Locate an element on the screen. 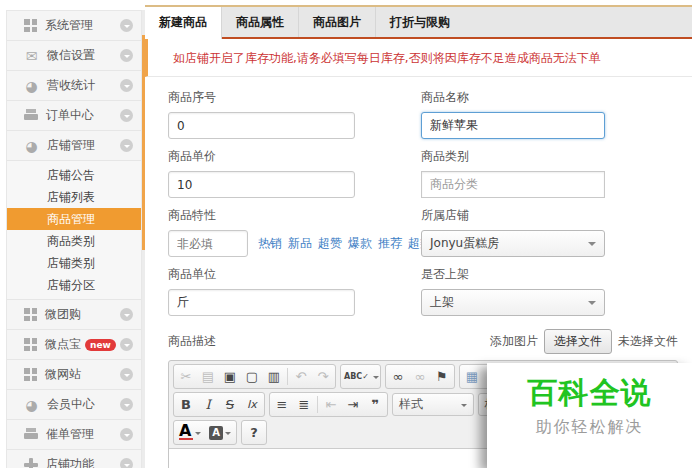 This screenshot has height=468, width=692. sidebar-item-weidianbao: 微点宝 new is located at coordinates (74, 345).